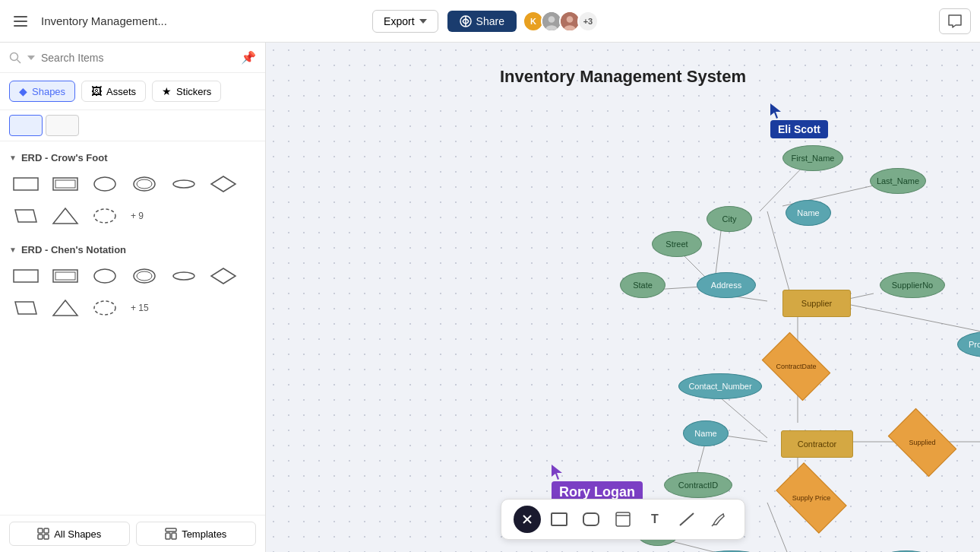 This screenshot has height=552, width=980. What do you see at coordinates (623, 519) in the screenshot?
I see `sticky-note-tool` at bounding box center [623, 519].